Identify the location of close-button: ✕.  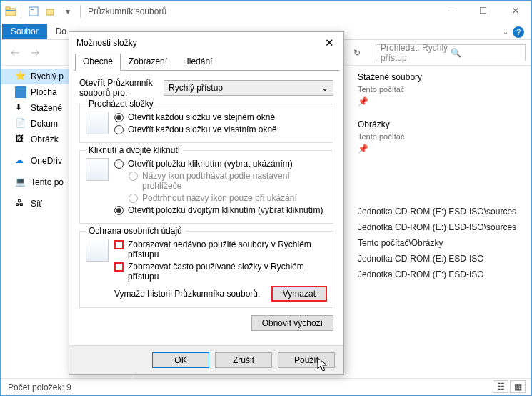
(516, 11).